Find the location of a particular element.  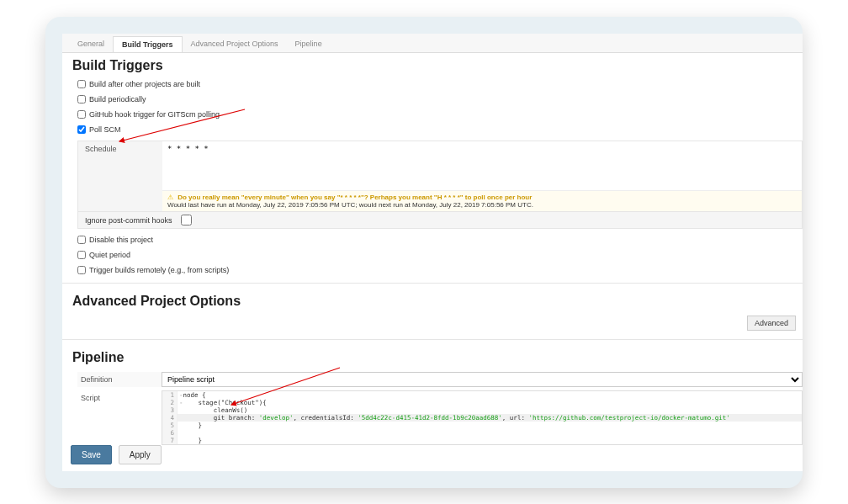

poll-scm-label: Poll SCM is located at coordinates (105, 130).